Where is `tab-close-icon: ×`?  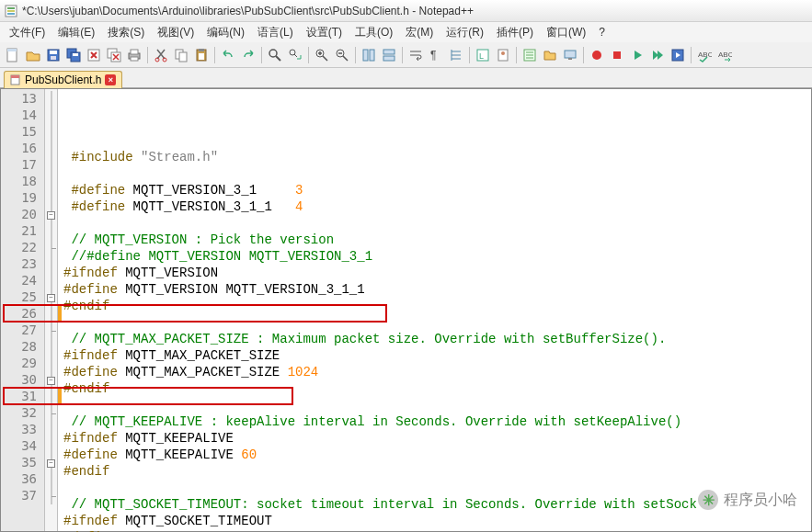
tab-close-icon: × is located at coordinates (110, 80).